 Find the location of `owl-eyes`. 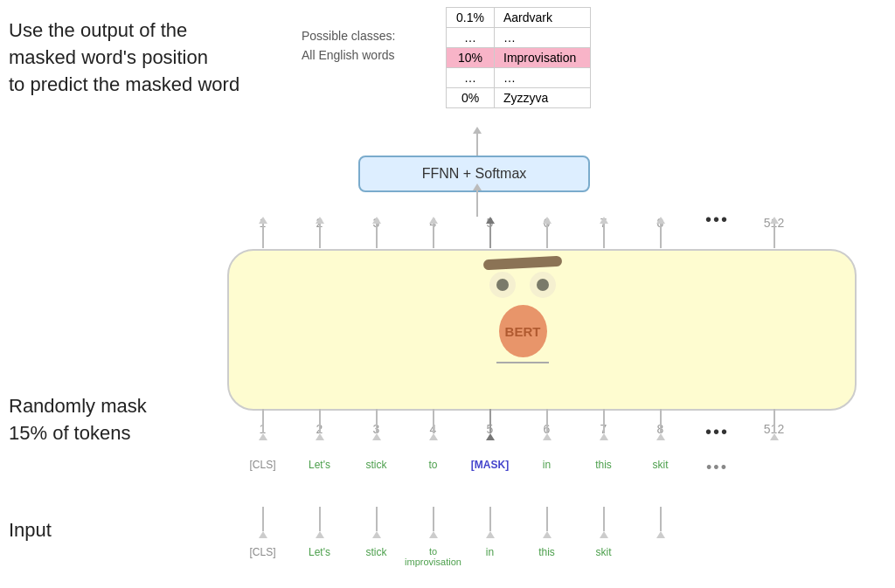

owl-eyes is located at coordinates (523, 285).